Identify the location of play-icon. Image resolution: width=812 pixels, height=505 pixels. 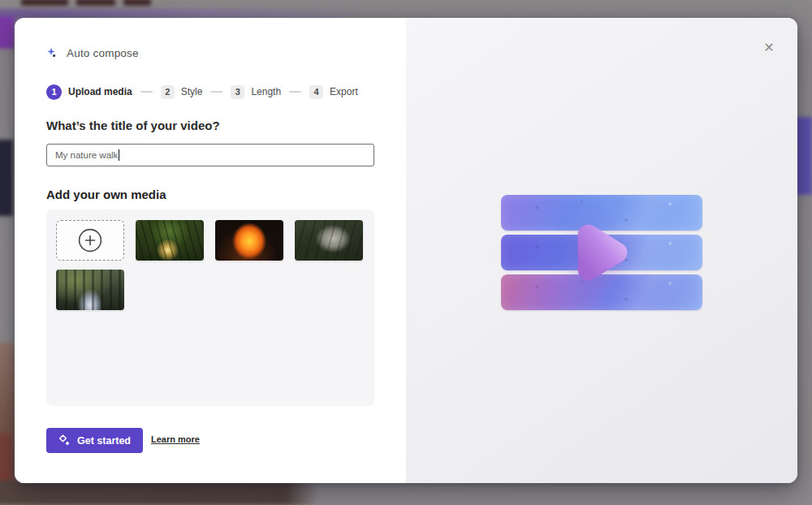
(606, 252).